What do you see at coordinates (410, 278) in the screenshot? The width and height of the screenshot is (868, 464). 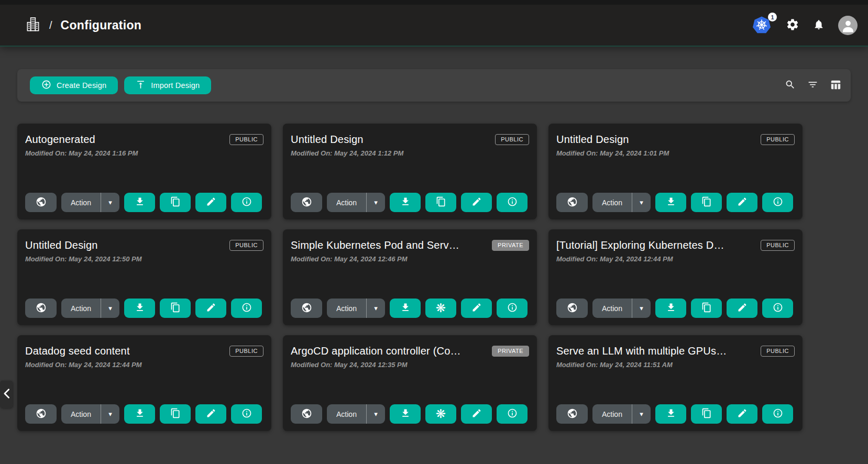 I see `design-card: Simple Kubernetes Pod and Serv… PRIVATE …` at bounding box center [410, 278].